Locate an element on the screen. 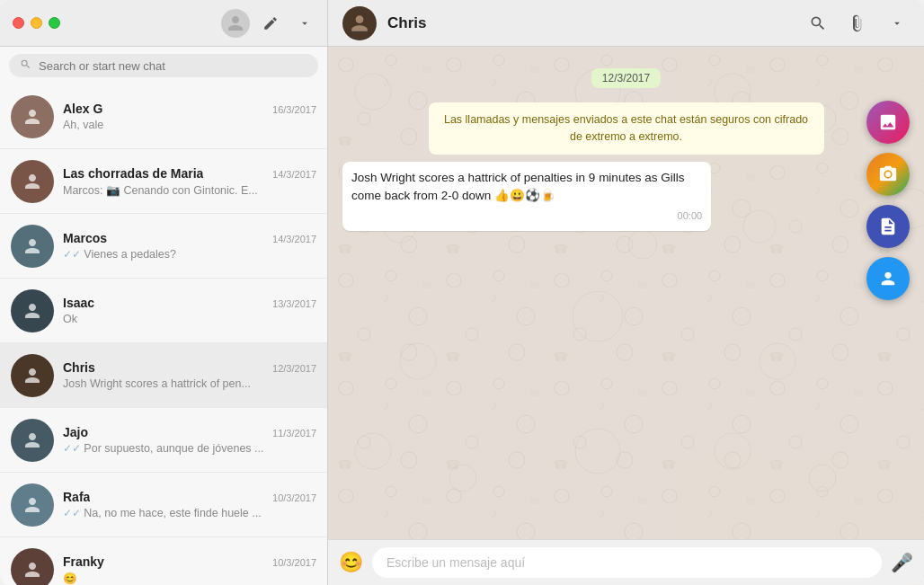  message-bubble: Josh Wright scores a hattrick of penalti… is located at coordinates (527, 196).